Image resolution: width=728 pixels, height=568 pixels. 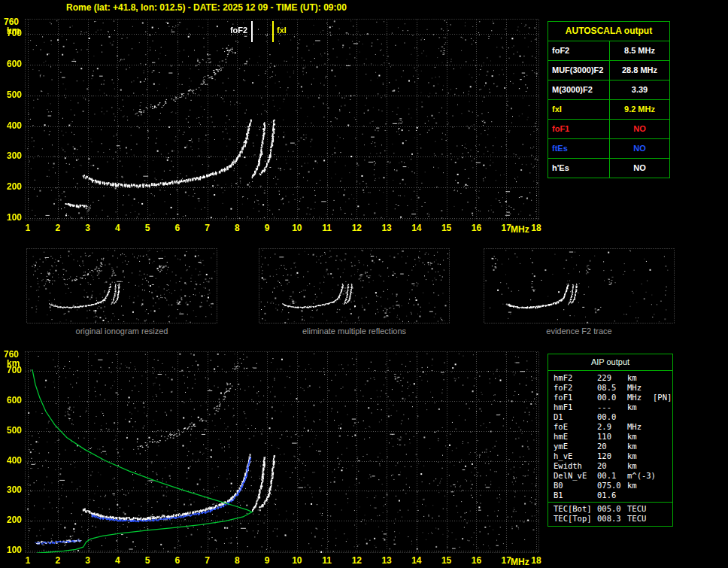 What do you see at coordinates (611, 466) in the screenshot?
I see `aip-row: Ewidth20km` at bounding box center [611, 466].